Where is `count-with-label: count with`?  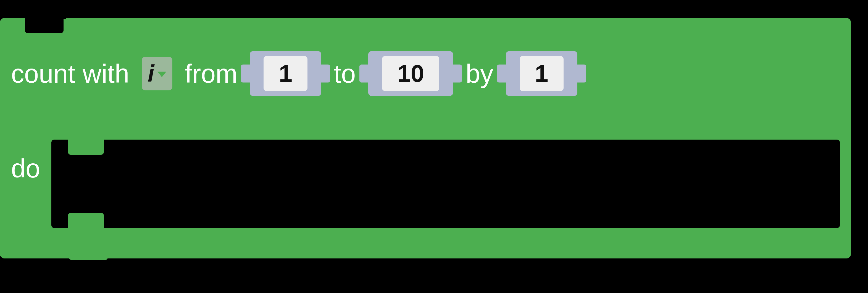
count-with-label: count with is located at coordinates (70, 74).